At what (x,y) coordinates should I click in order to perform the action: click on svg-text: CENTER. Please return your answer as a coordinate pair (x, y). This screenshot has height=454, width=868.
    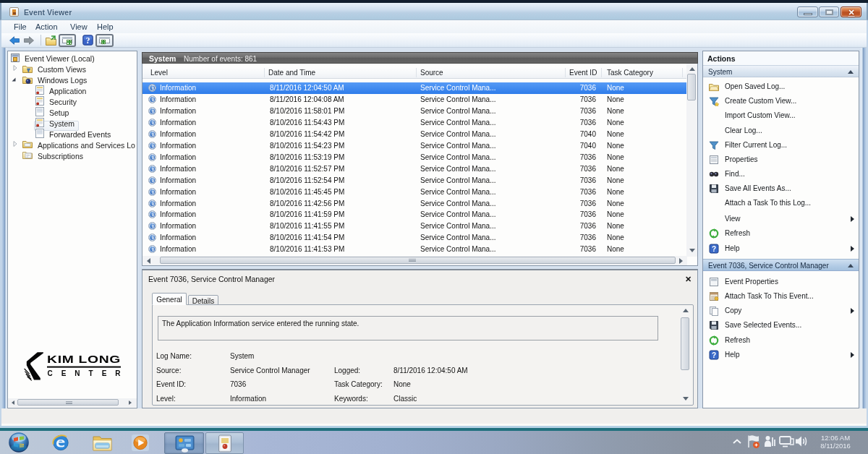
    Looking at the image, I should click on (85, 373).